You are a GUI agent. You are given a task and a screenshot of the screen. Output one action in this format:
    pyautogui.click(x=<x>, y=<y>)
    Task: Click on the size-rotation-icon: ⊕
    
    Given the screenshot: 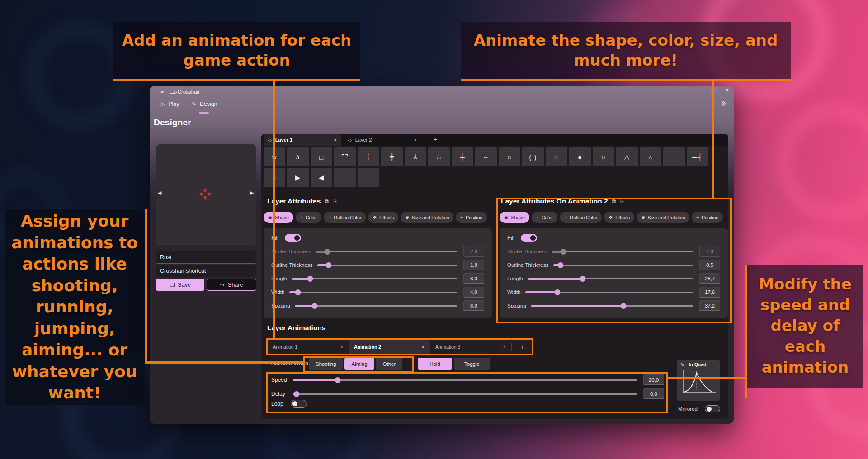 What is the action you would take?
    pyautogui.click(x=407, y=217)
    